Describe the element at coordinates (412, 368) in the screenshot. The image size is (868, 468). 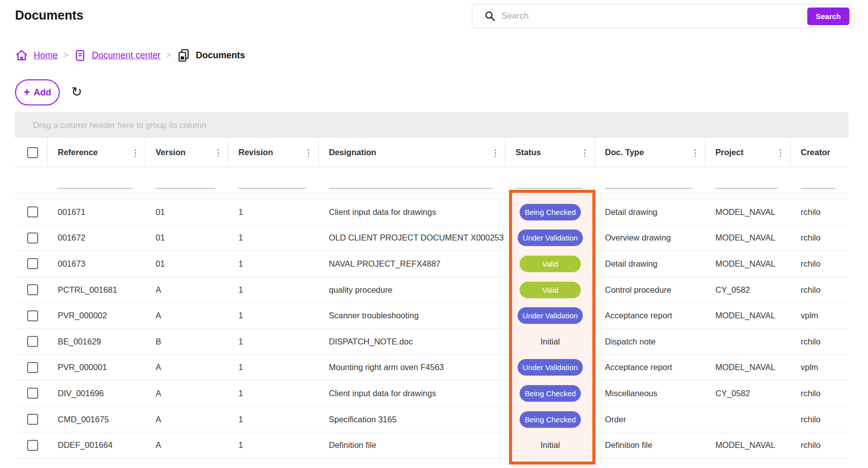
I see `cell-designation: Mounting right arm oven F4563` at that location.